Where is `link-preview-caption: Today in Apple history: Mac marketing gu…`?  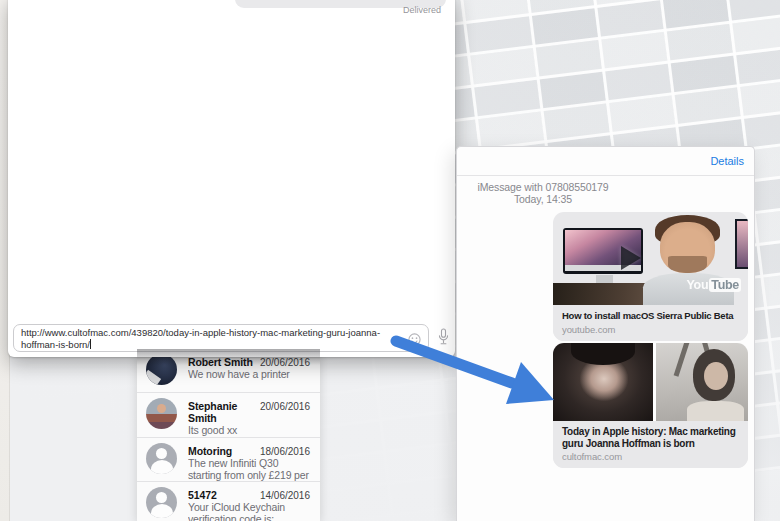 link-preview-caption: Today in Apple history: Mac marketing gu… is located at coordinates (650, 444).